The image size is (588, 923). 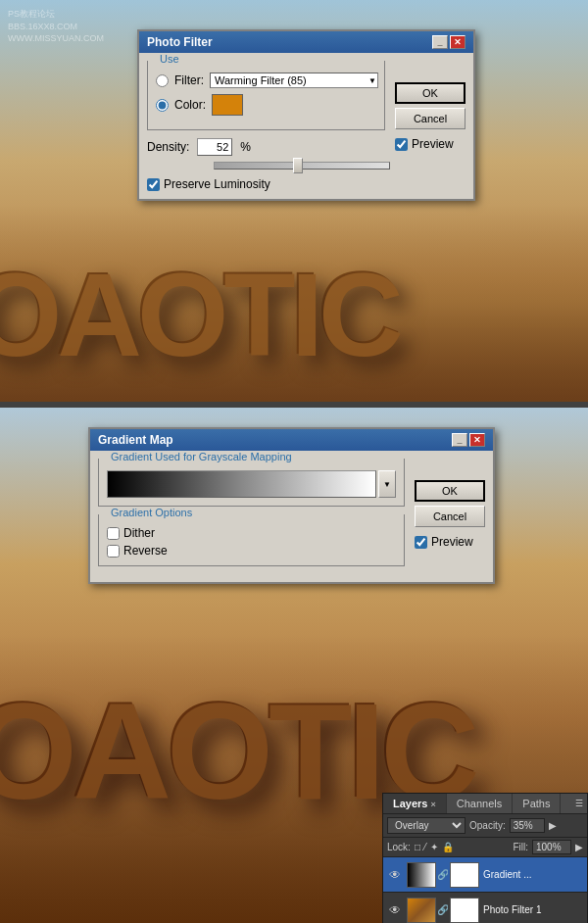 I want to click on gradient-options-label: Gradient Options, so click(x=151, y=512).